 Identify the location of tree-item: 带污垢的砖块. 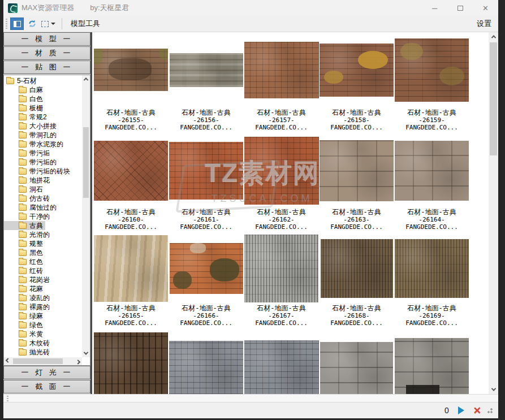
(38, 171).